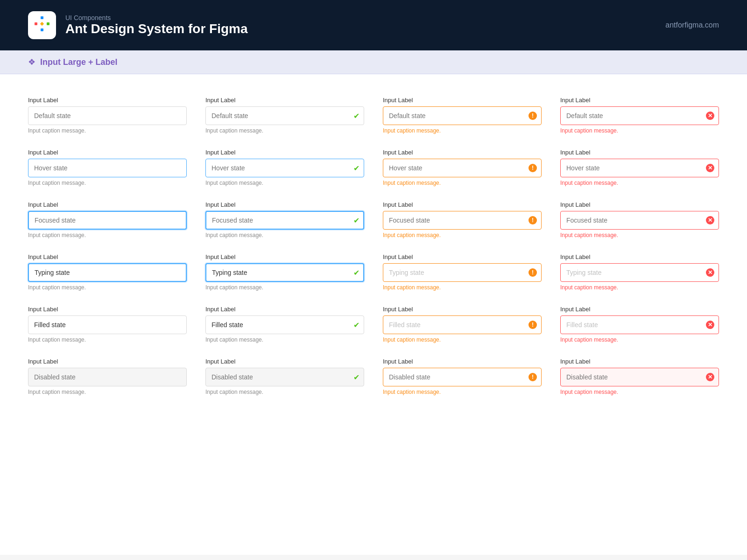 The width and height of the screenshot is (747, 560). I want to click on input-group-default-typing: Input LabelInput caption message., so click(107, 272).